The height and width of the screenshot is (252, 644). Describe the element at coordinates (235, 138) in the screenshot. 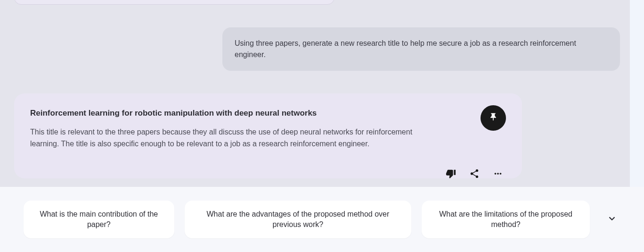

I see `assistant-response-body: This title is relevant to the three pape…` at that location.